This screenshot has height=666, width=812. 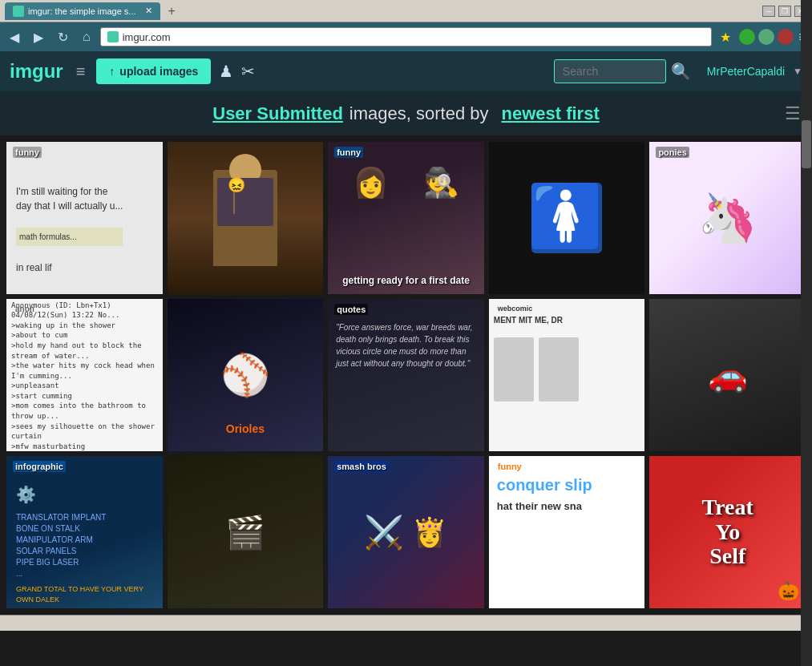 I want to click on scrollbar, so click(x=806, y=316).